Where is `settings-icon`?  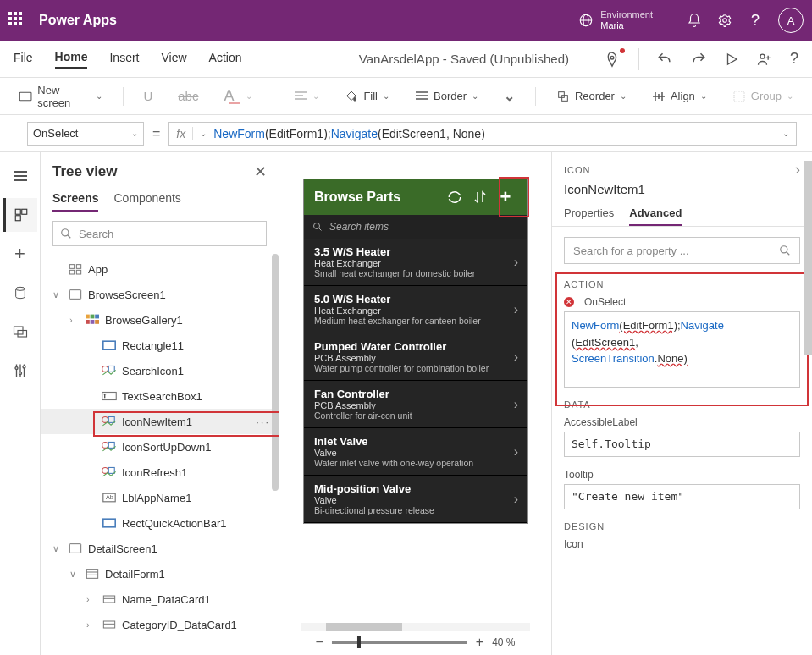 settings-icon is located at coordinates (725, 20).